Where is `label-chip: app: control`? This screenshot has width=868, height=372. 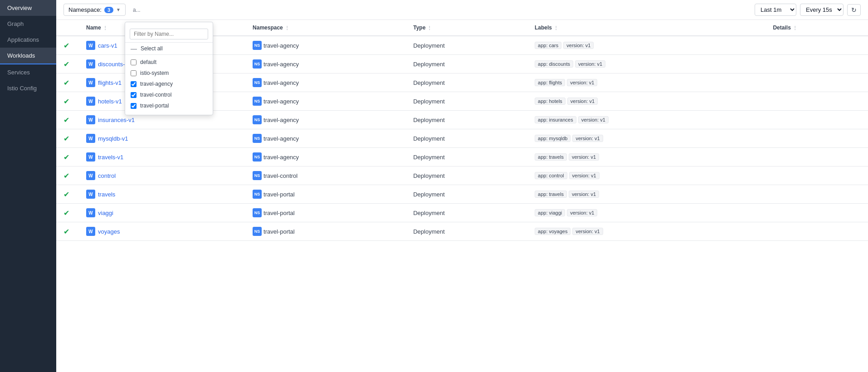
label-chip: app: control is located at coordinates (551, 176).